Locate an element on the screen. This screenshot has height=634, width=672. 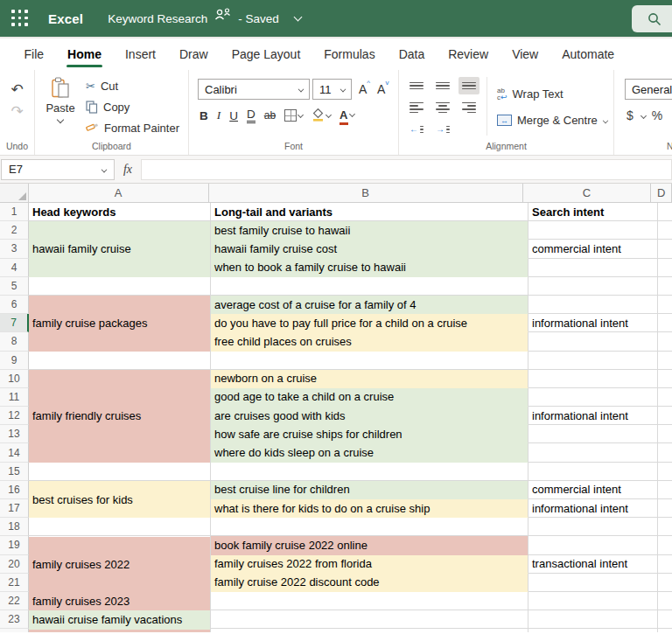
cell-D24 is located at coordinates (665, 631).